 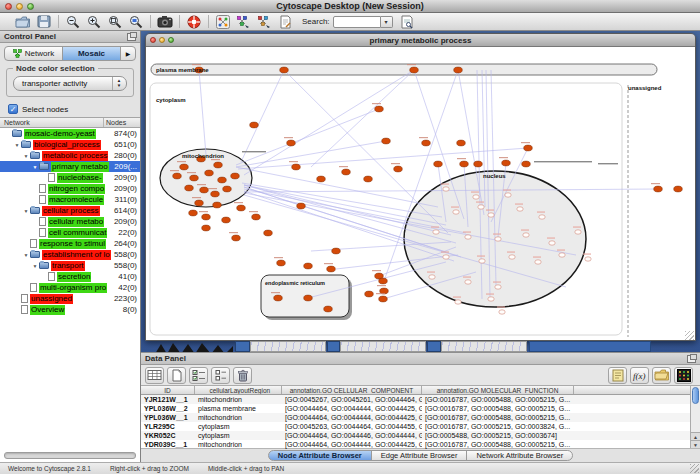 What do you see at coordinates (383, 346) in the screenshot?
I see `minimized-window-thumb` at bounding box center [383, 346].